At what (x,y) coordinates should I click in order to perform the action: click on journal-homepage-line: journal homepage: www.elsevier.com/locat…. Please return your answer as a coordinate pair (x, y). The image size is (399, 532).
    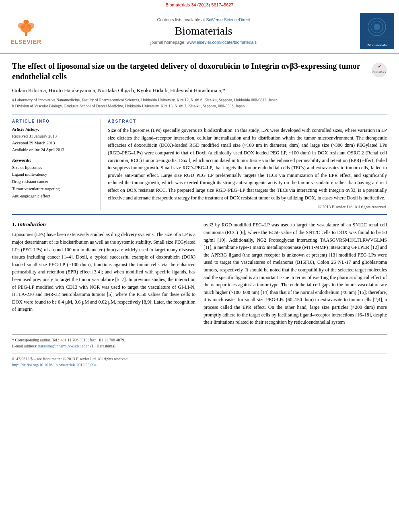
    Looking at the image, I should click on (204, 42).